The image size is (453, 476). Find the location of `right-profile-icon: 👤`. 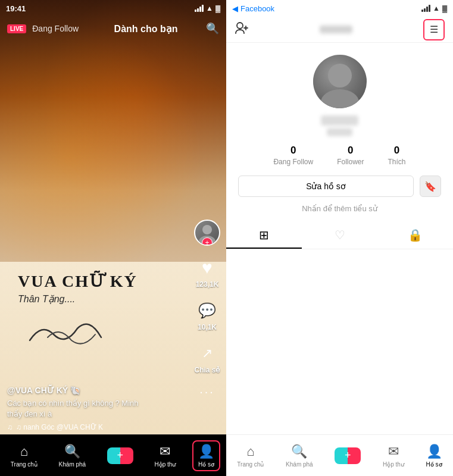

right-profile-icon: 👤 is located at coordinates (435, 452).